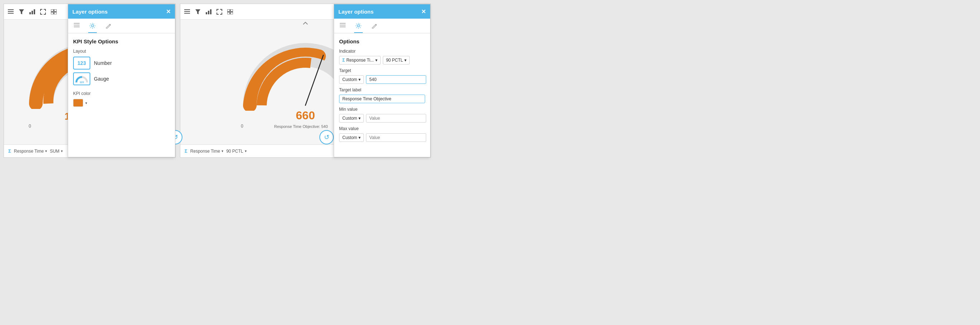  I want to click on field-label: Response Time, so click(29, 151).